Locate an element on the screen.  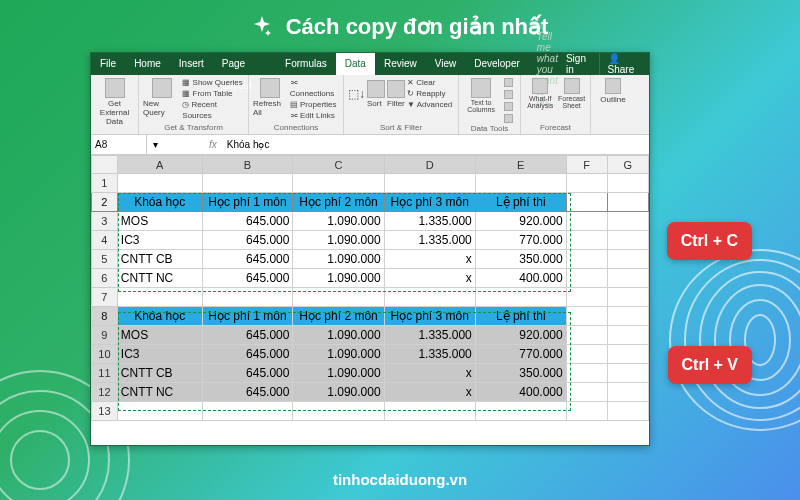
tab-page-layout: Page Layout is located at coordinates (244, 64).